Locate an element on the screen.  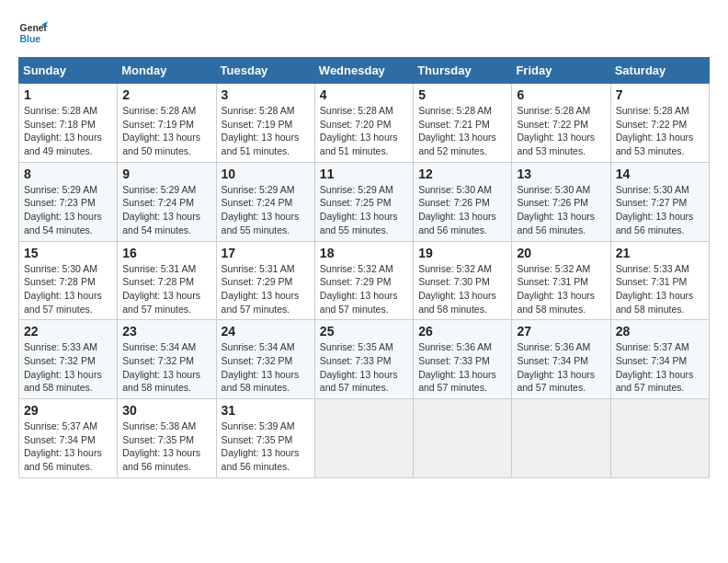
day-number: 4 is located at coordinates (364, 95).